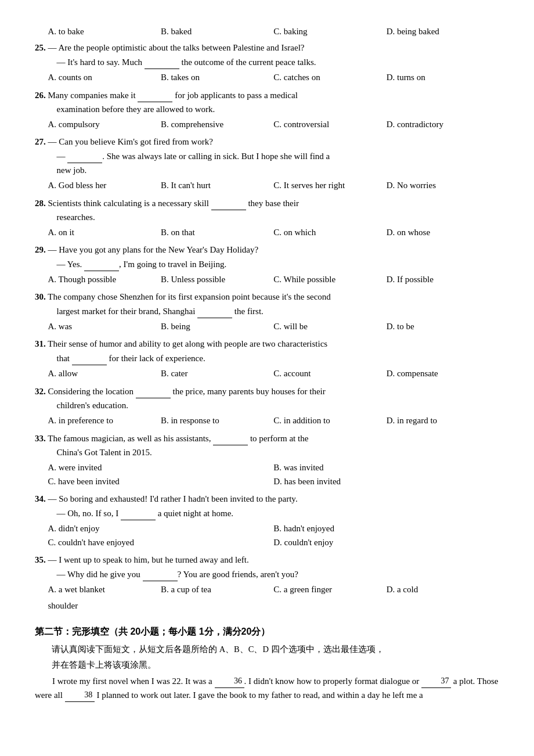 Image resolution: width=534 pixels, height=756 pixels. Describe the element at coordinates (443, 77) in the screenshot. I see `q25-opt-d: D. turns on` at that location.